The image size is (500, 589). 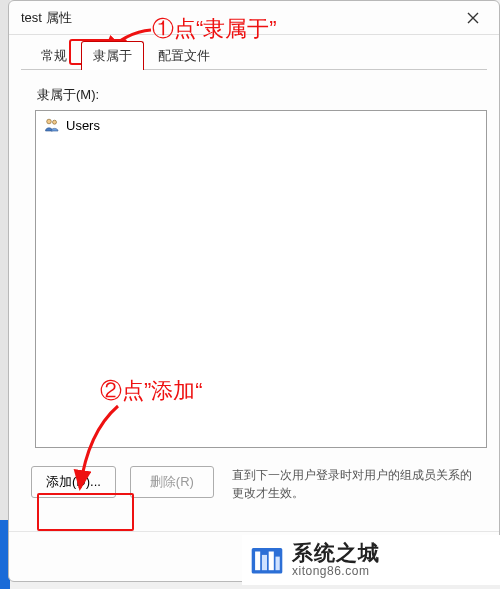 I want to click on close-button, so click(x=473, y=18).